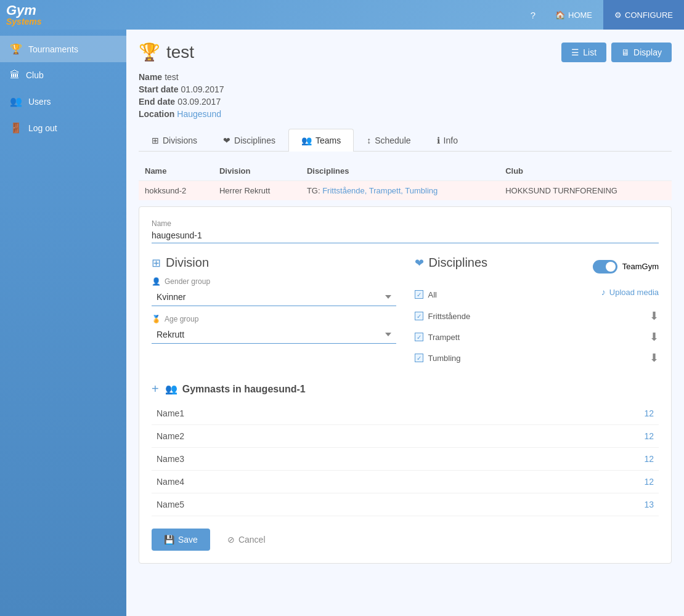  Describe the element at coordinates (150, 77) in the screenshot. I see `name-label: Name` at that location.